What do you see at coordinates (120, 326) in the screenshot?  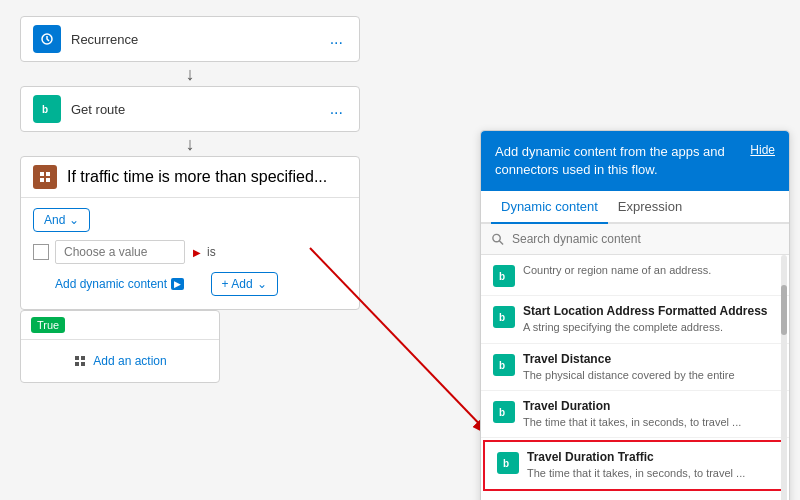 I see `true-header: True` at bounding box center [120, 326].